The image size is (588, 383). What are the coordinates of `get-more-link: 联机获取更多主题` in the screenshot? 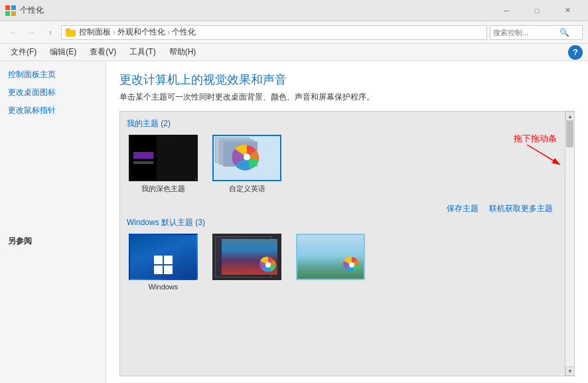 It's located at (521, 208).